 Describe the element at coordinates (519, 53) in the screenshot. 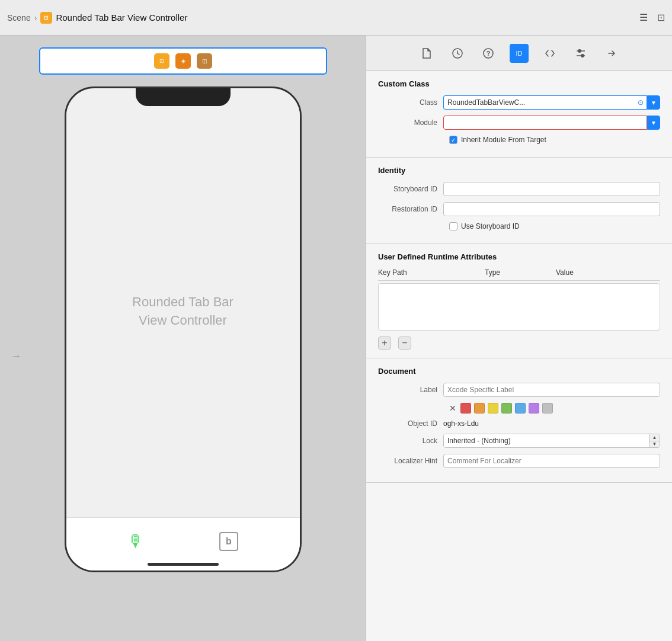

I see `inspector-toolbar: ? ID` at that location.